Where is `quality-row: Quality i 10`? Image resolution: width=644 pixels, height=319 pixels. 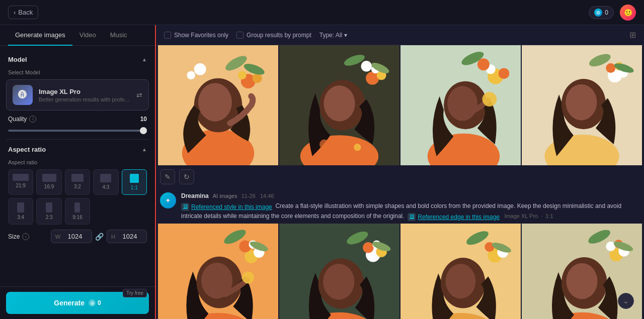 quality-row: Quality i 10 is located at coordinates (77, 118).